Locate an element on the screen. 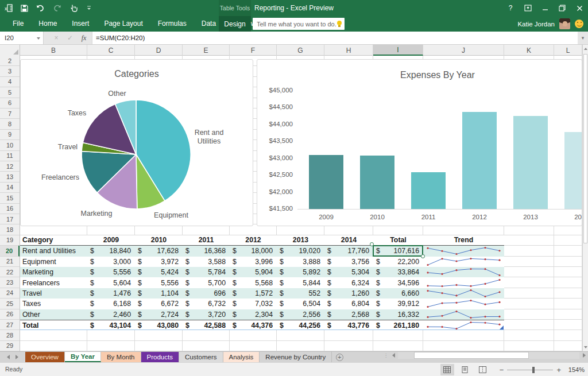 This screenshot has height=376, width=588. column-header-C: C is located at coordinates (111, 51).